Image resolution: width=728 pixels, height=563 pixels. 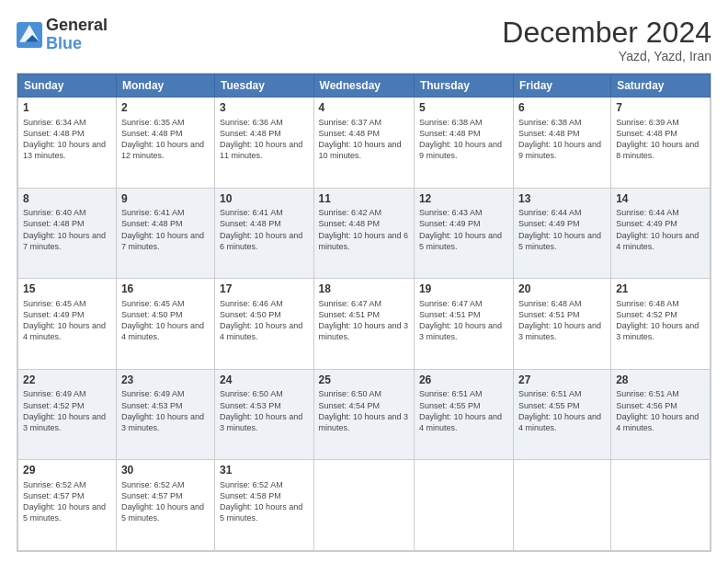 I want to click on daylight-label: Daylight: 10 hours and 12 minutes., so click(x=163, y=150).